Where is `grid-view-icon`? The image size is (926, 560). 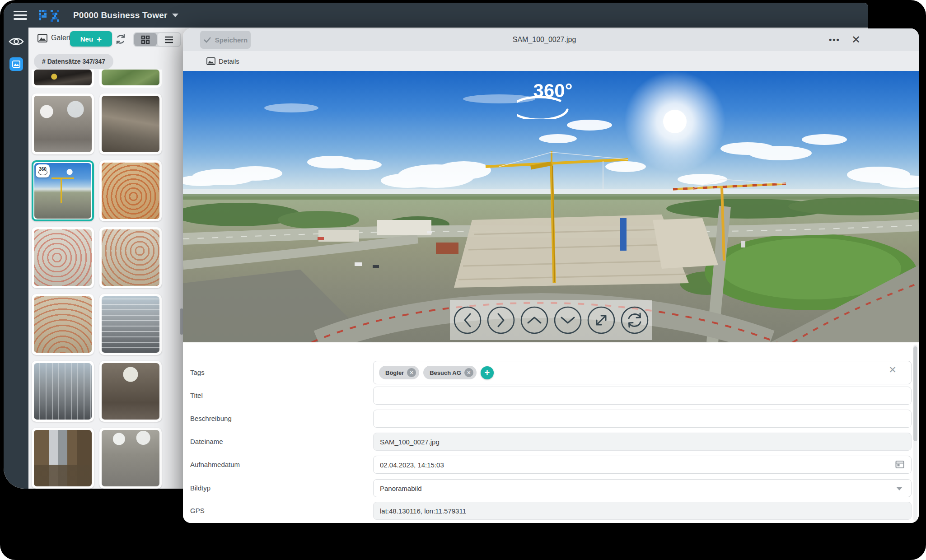 grid-view-icon is located at coordinates (145, 40).